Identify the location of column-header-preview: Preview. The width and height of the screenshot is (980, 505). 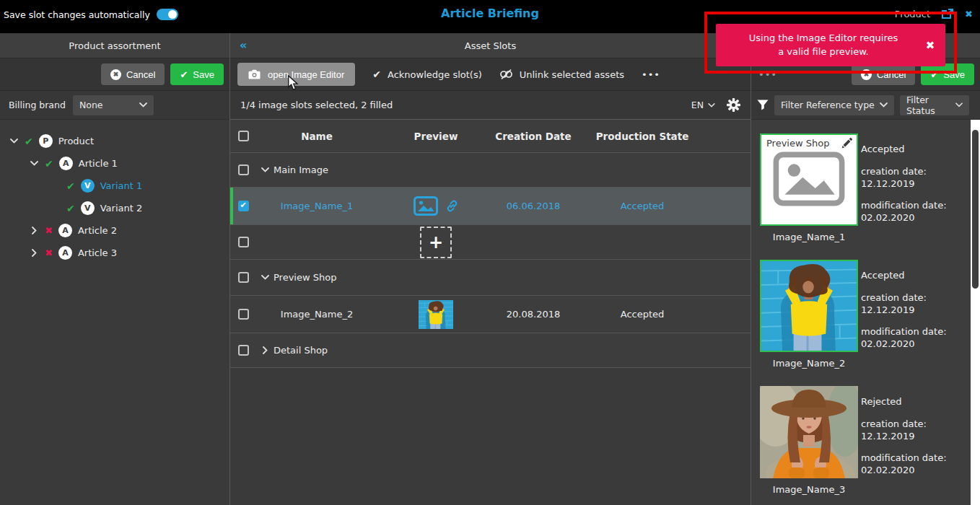
(436, 136).